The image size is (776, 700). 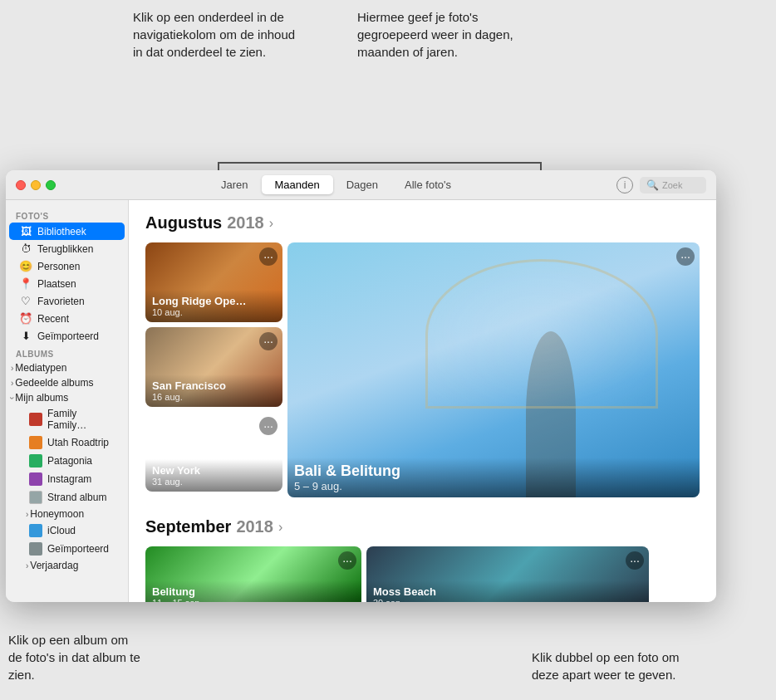 What do you see at coordinates (26, 335) in the screenshot?
I see `geimporteerd-icon: ⬇` at bounding box center [26, 335].